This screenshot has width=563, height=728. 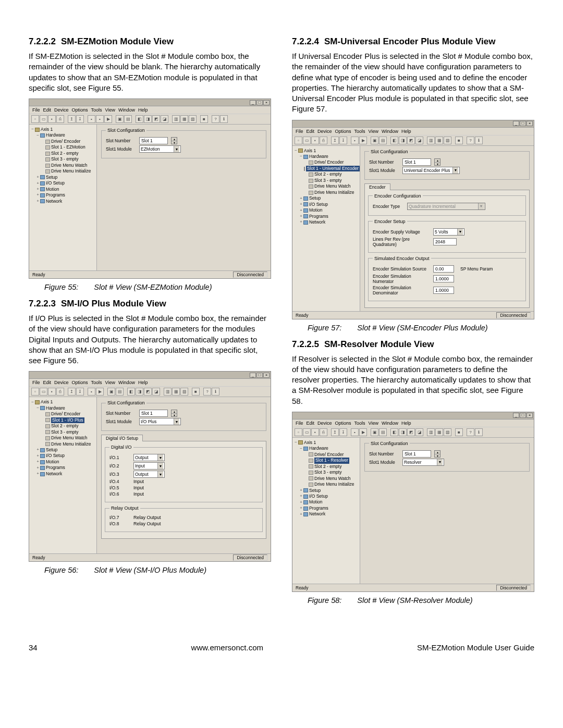 I want to click on tree-slot1: Slot 1 - Universal Encoder Plus, so click(x=333, y=169).